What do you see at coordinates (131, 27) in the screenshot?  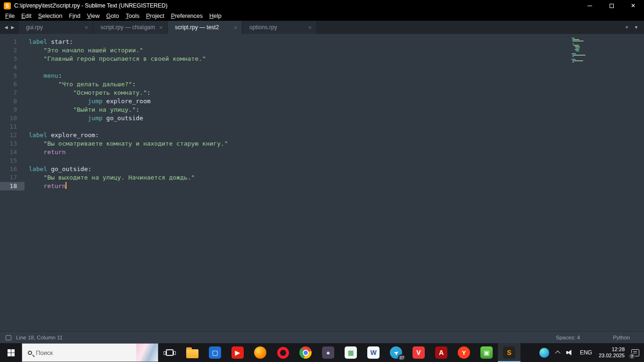 I see `tab-script.rpy-chia-game: script.rpy — chia\game×` at bounding box center [131, 27].